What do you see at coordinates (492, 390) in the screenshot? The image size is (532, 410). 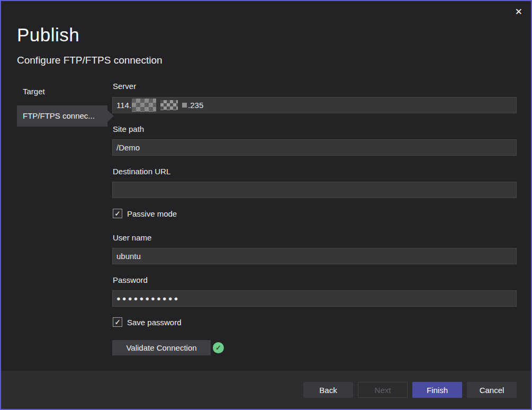 I see `cancel-button: Cancel` at bounding box center [492, 390].